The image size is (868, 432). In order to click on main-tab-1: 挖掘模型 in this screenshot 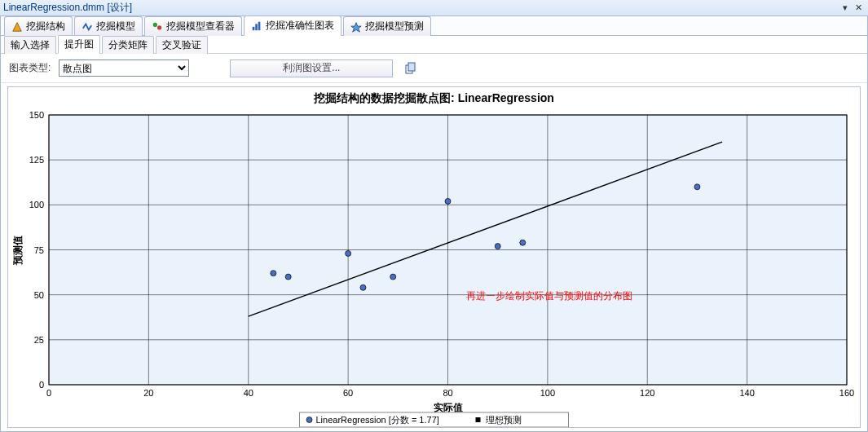, I will do `click(108, 26)`.